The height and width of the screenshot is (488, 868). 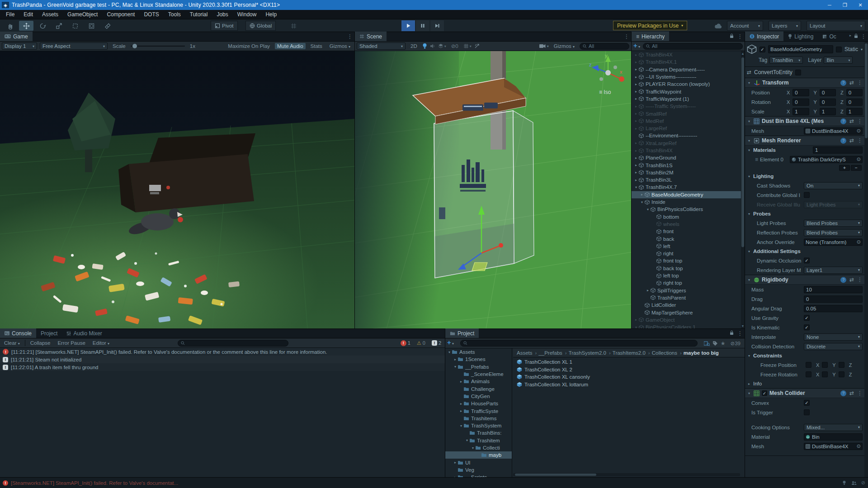 I want to click on menu-item: File, so click(x=10, y=14).